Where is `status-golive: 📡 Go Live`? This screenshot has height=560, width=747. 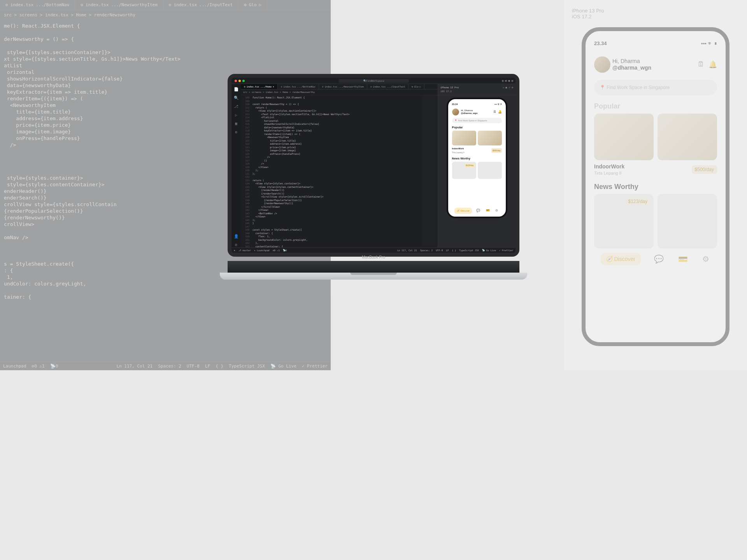 status-golive: 📡 Go Live is located at coordinates (283, 366).